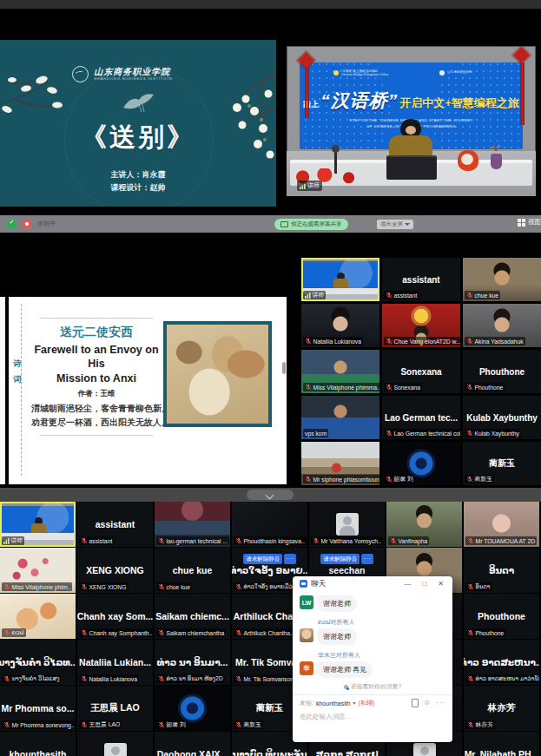  What do you see at coordinates (193, 662) in the screenshot?
I see `participant-tile: ທ່າວ ນາ ອິນມາ...ທ່າວ ນາ ອິນມາ ຫ້ອງ2D` at bounding box center [193, 662].